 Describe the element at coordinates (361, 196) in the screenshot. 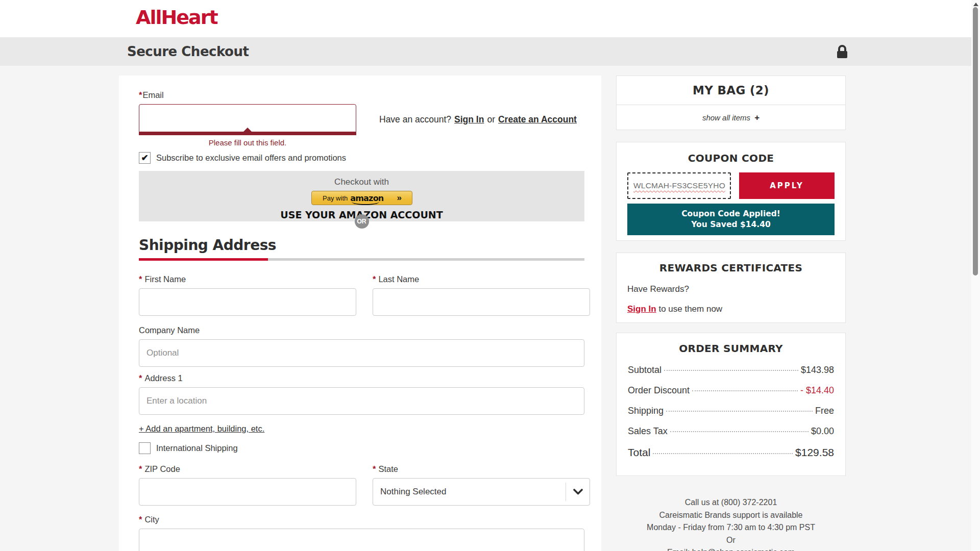

I see `amazon-pay-section: Checkout with Pay with amazon » USE YOUR…` at that location.